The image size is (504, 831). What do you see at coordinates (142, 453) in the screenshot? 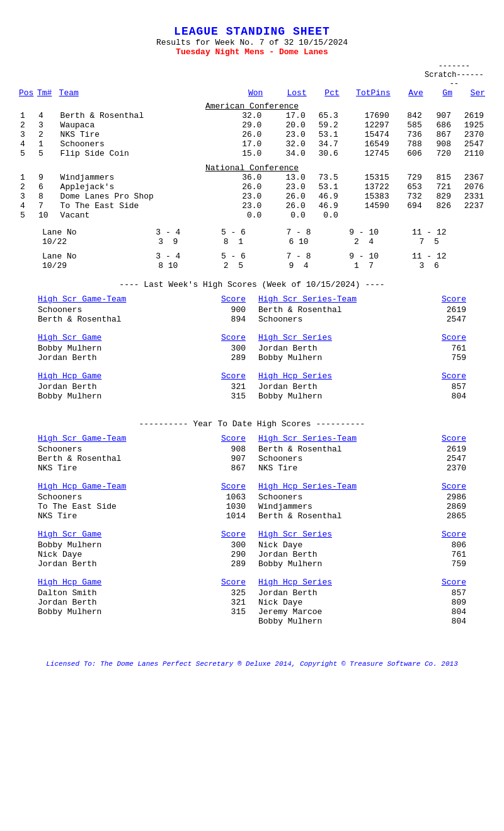
I see `ytd-high-scr-game-team: High Scr Game-Team Score Schooners908 Be…` at bounding box center [142, 453].